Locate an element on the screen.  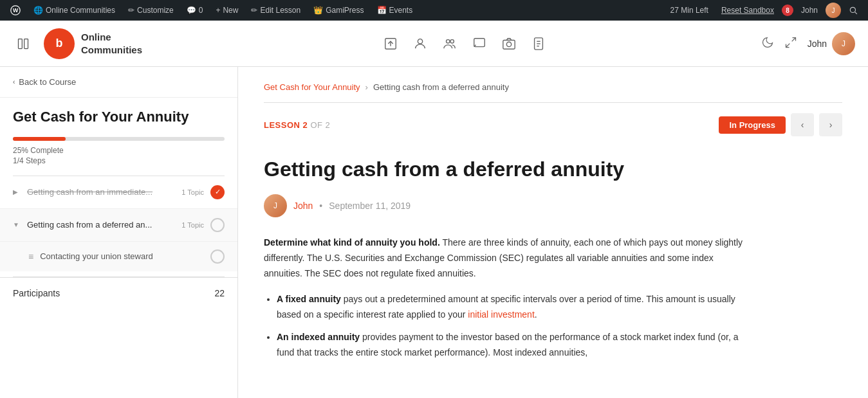
logo-text: OnlineCommunities is located at coordinates (112, 44).